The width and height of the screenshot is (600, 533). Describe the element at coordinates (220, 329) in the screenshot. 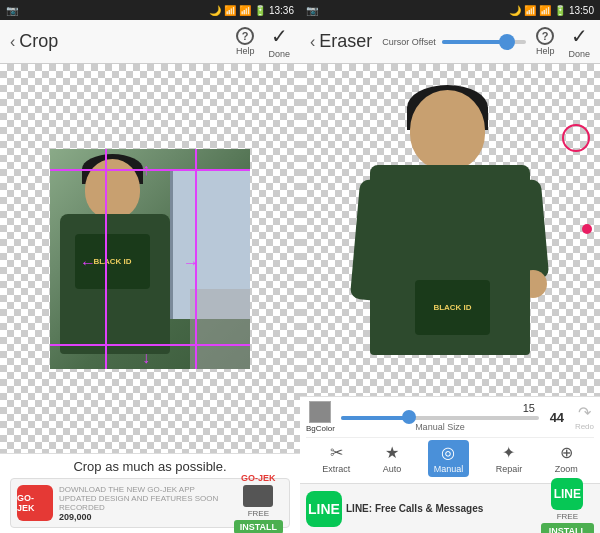

I see `bg-fence` at that location.